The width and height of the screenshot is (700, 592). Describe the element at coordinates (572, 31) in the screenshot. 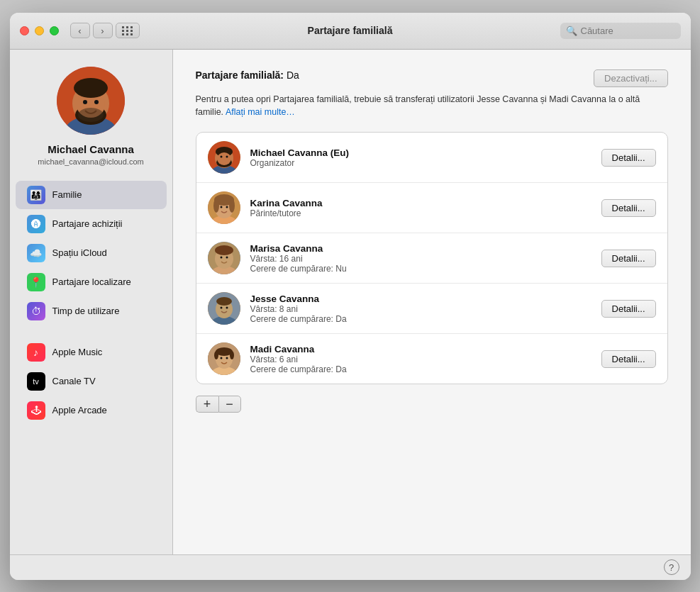

I see `search-icon: 🔍` at that location.